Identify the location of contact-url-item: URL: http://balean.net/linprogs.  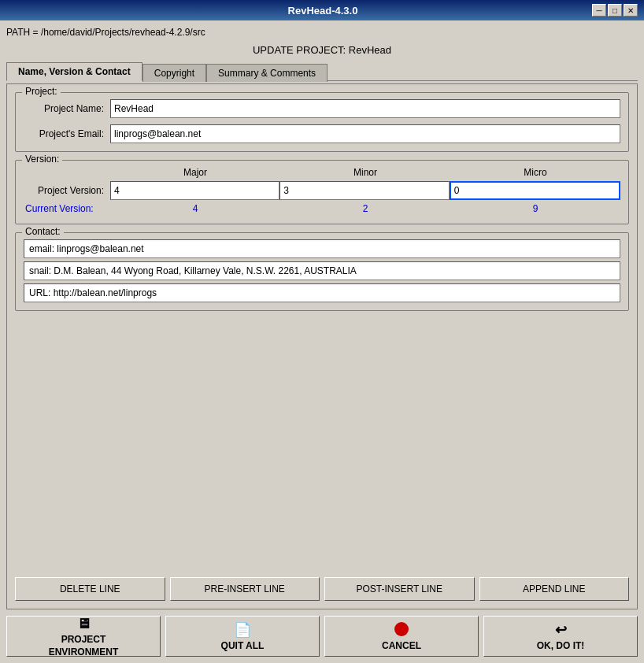
(322, 293).